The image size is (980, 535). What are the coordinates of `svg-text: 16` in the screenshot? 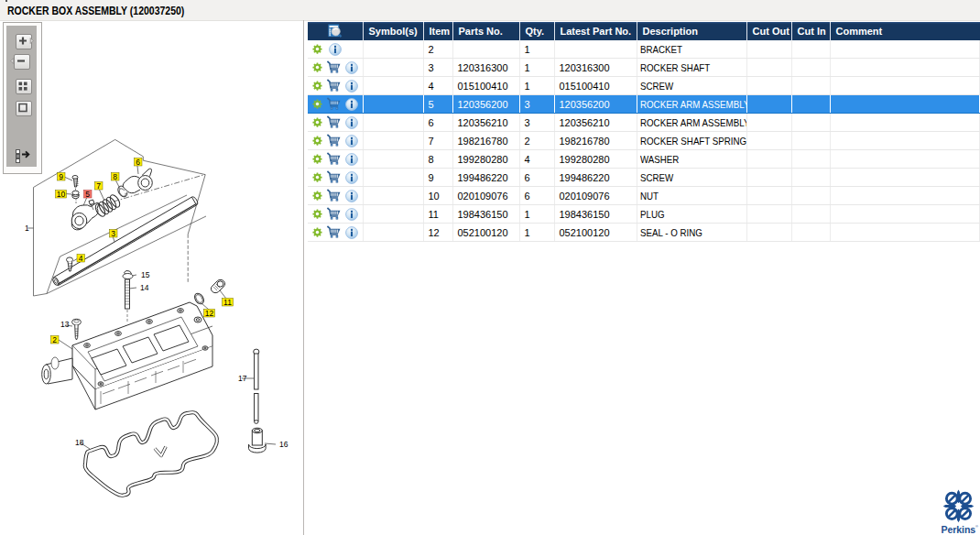 It's located at (284, 444).